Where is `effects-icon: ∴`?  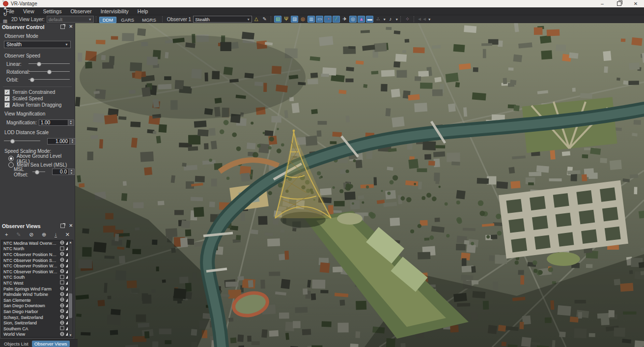
effects-icon: ∴ is located at coordinates (378, 19).